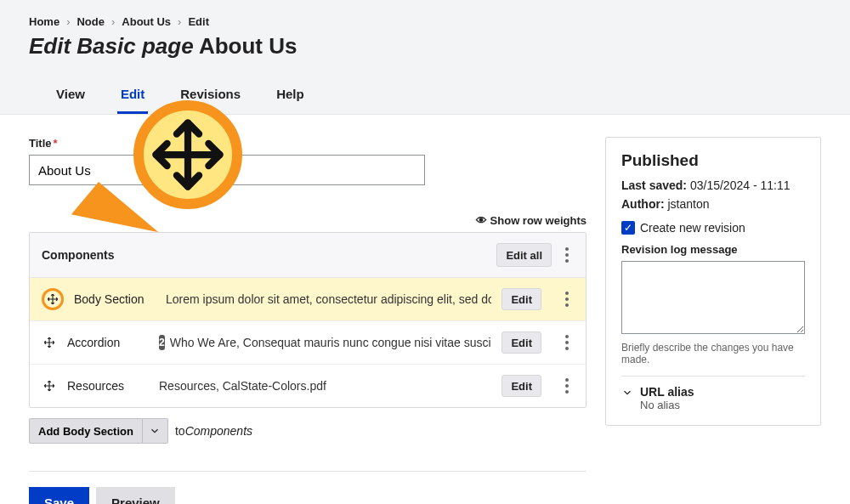 The width and height of the screenshot is (850, 504). What do you see at coordinates (115, 299) in the screenshot?
I see `component-name: Body Section` at bounding box center [115, 299].